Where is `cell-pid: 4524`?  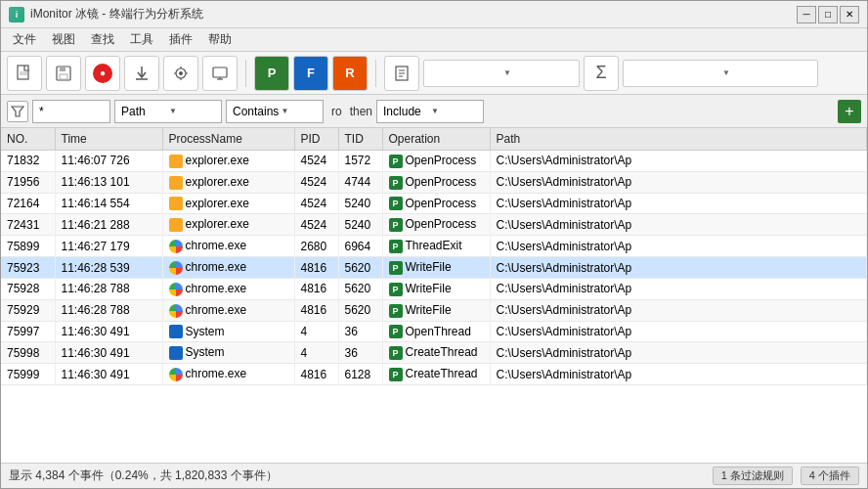
cell-pid: 4524 is located at coordinates (317, 225).